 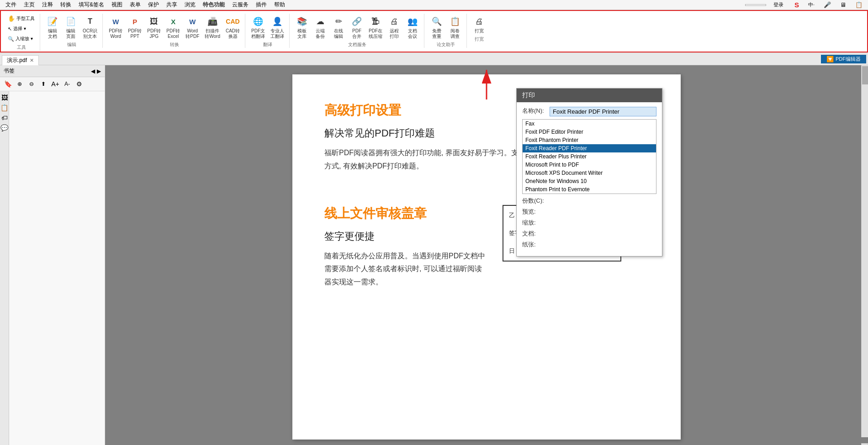 I want to click on print-name-row: 名称(N): Foxit Reader PDF Printer, so click(x=589, y=111).